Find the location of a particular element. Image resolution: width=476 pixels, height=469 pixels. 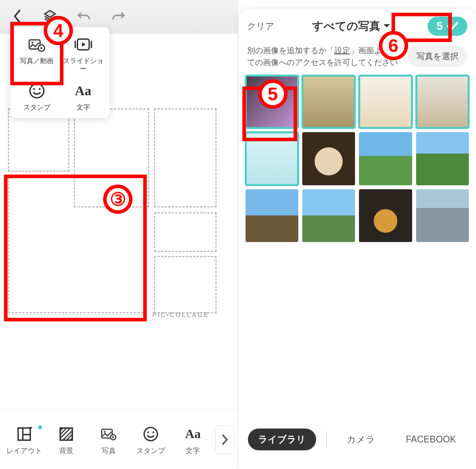

bottom-label: 背景 is located at coordinates (66, 451).